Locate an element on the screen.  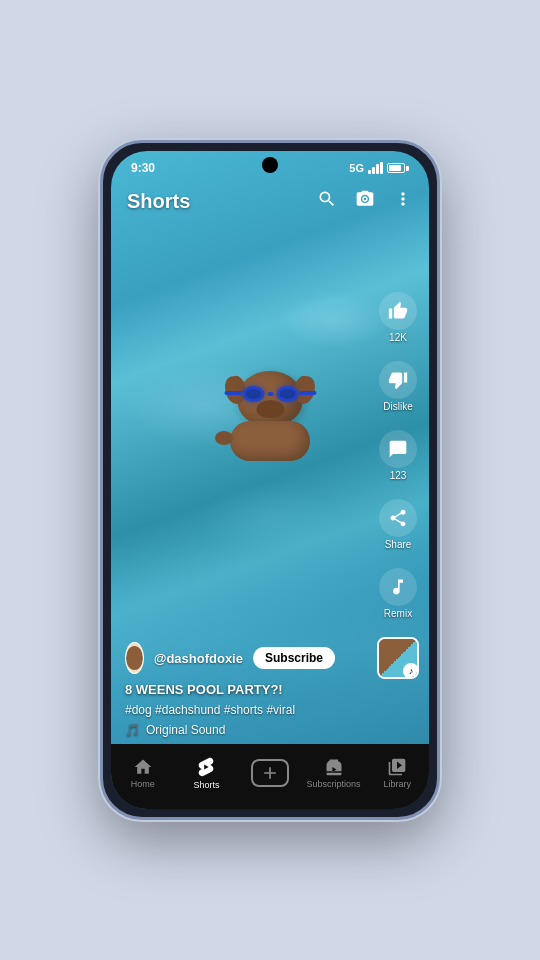
library-icon is located at coordinates (397, 767).